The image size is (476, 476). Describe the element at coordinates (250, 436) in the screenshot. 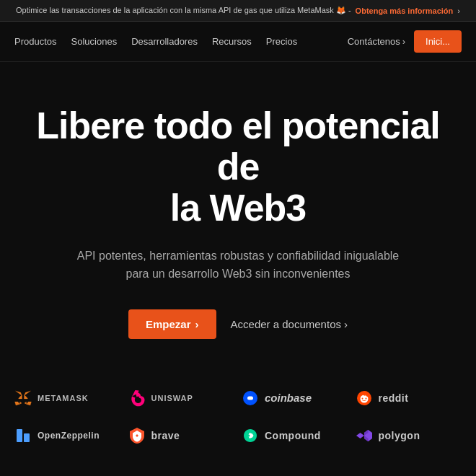

I see `compound-icon` at that location.